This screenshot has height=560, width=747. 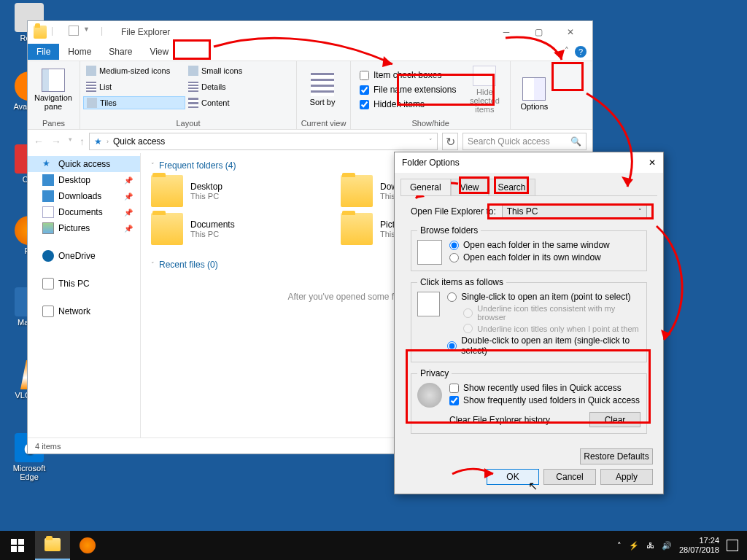 What do you see at coordinates (408, 104) in the screenshot?
I see `chk-hidden-items: Hidden items` at bounding box center [408, 104].